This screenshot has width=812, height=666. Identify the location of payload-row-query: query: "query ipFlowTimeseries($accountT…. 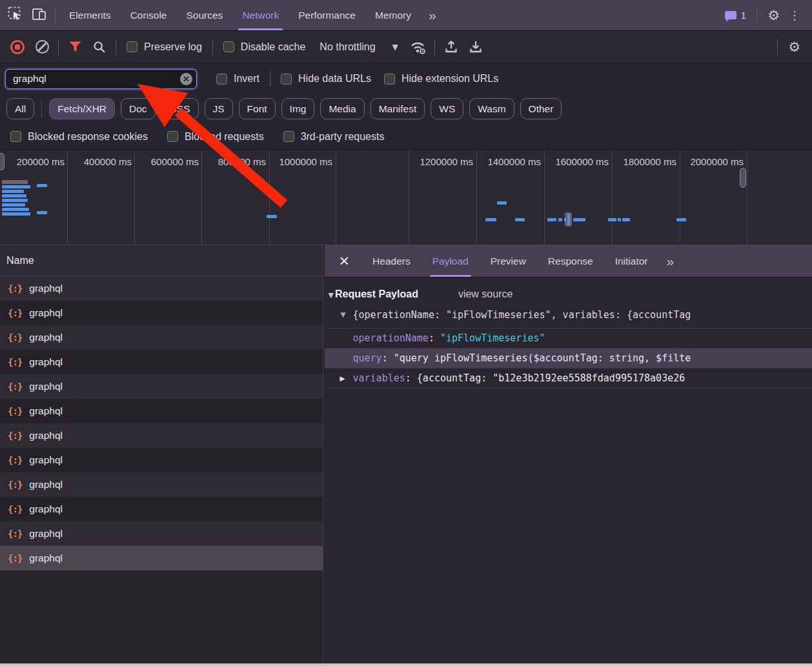
(568, 359).